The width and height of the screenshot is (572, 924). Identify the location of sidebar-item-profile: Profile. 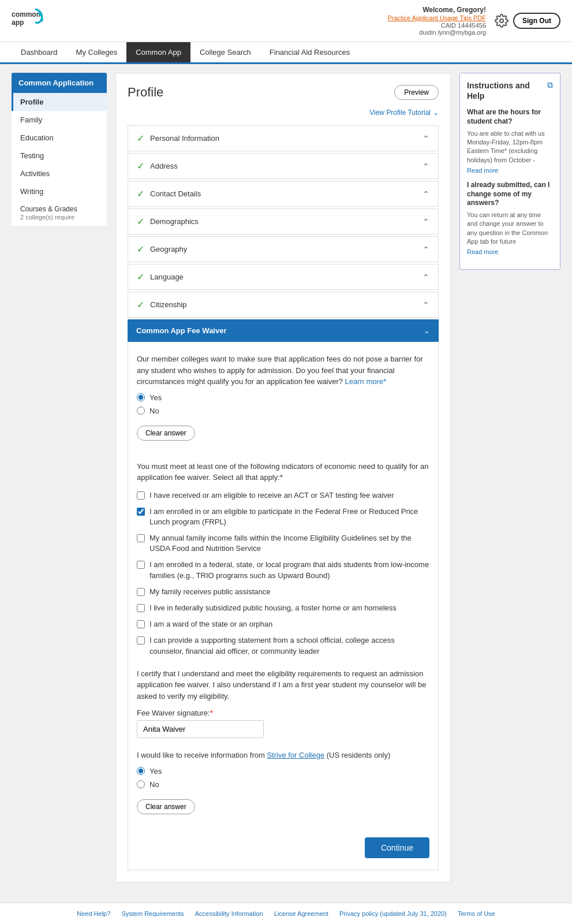
(59, 102).